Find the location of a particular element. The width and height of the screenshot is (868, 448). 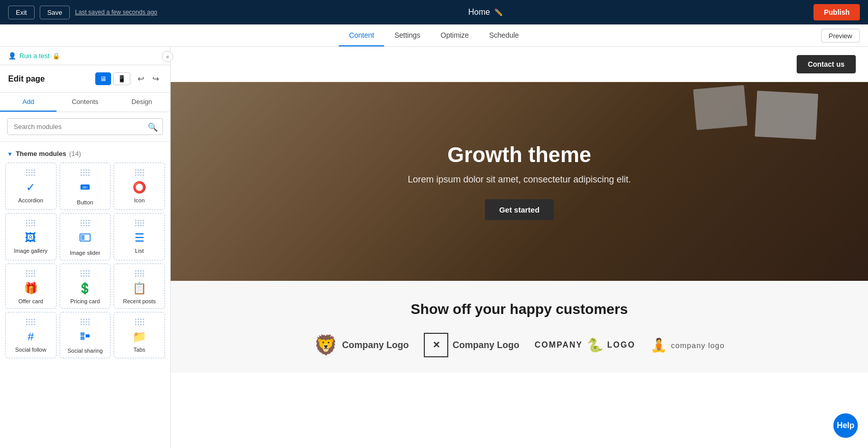

logo-3-logo: LOGO is located at coordinates (621, 345).